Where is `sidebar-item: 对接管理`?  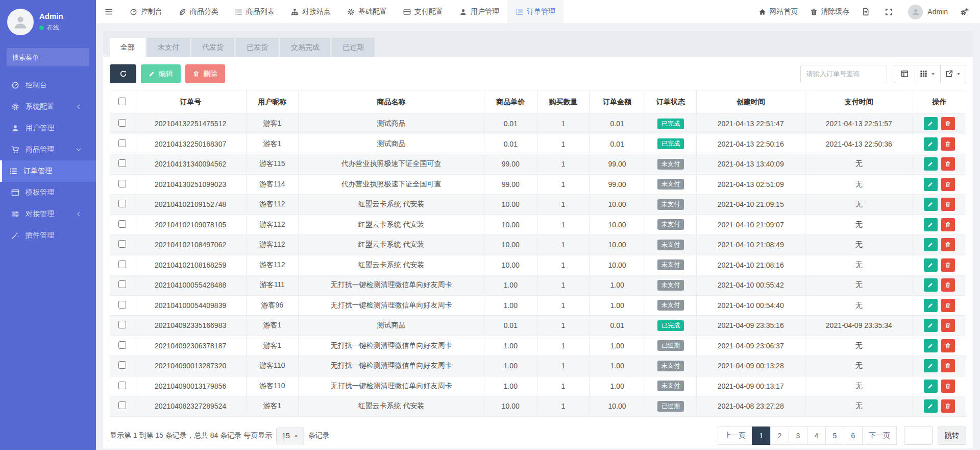 sidebar-item: 对接管理 is located at coordinates (48, 214).